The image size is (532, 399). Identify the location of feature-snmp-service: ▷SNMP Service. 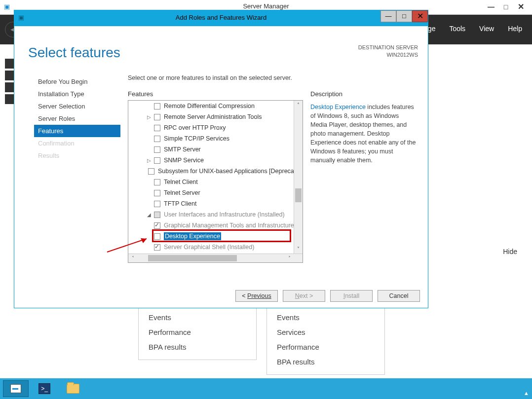
(211, 160).